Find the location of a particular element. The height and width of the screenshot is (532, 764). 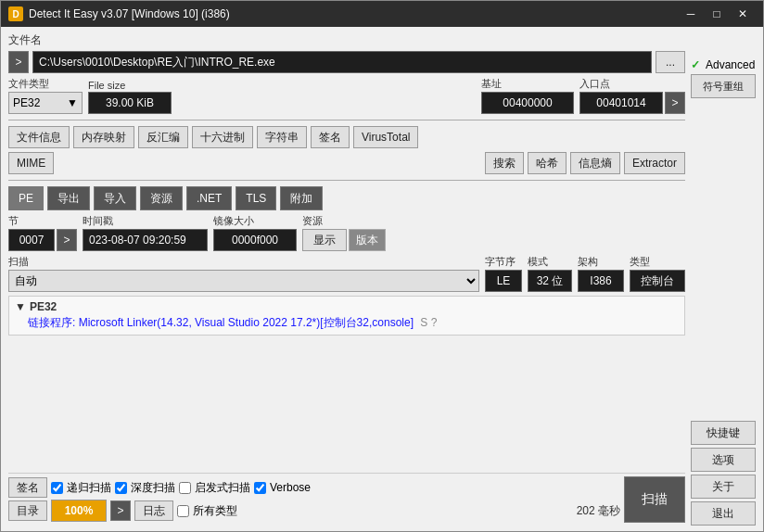

arch-label: 架构 is located at coordinates (601, 261).